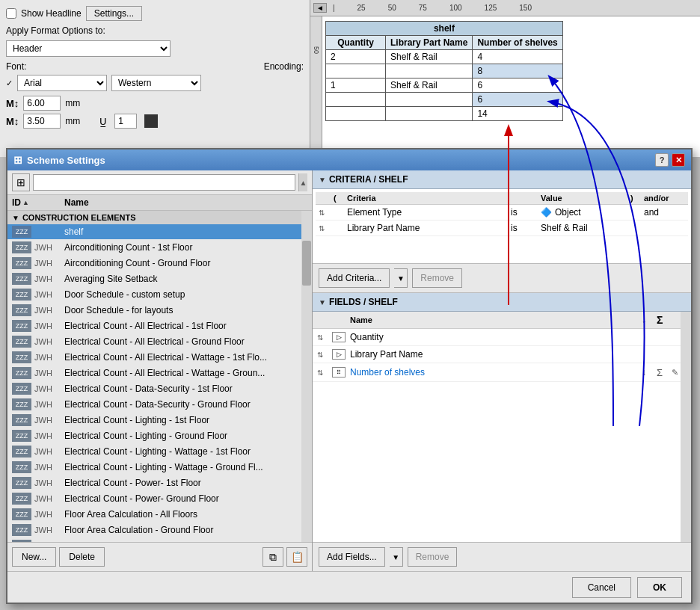  What do you see at coordinates (273, 557) in the screenshot?
I see `copy-button: ⧉` at bounding box center [273, 557].